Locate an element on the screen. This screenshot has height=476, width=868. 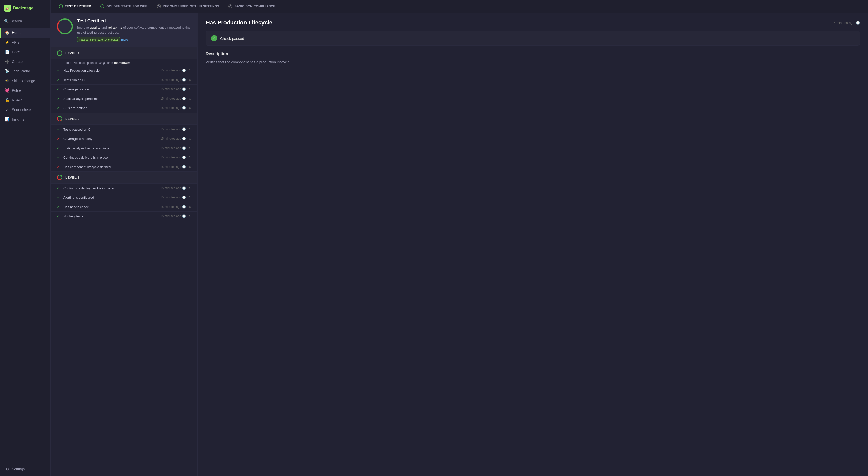
passed-badge: Passed: 86% (12 of 14 checks) is located at coordinates (98, 40).